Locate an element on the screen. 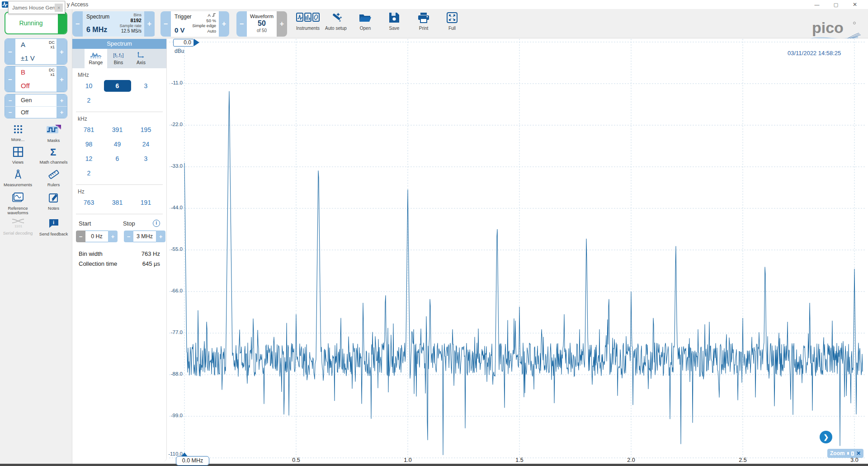 This screenshot has height=466, width=868. waveform-next-button: + is located at coordinates (282, 24).